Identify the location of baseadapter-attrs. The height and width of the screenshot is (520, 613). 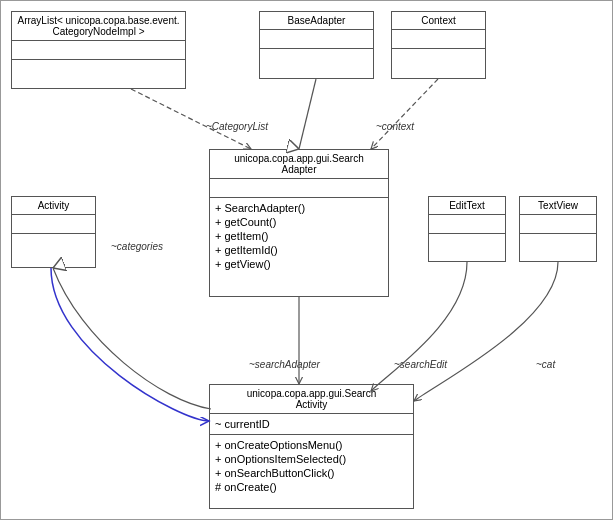
(316, 40).